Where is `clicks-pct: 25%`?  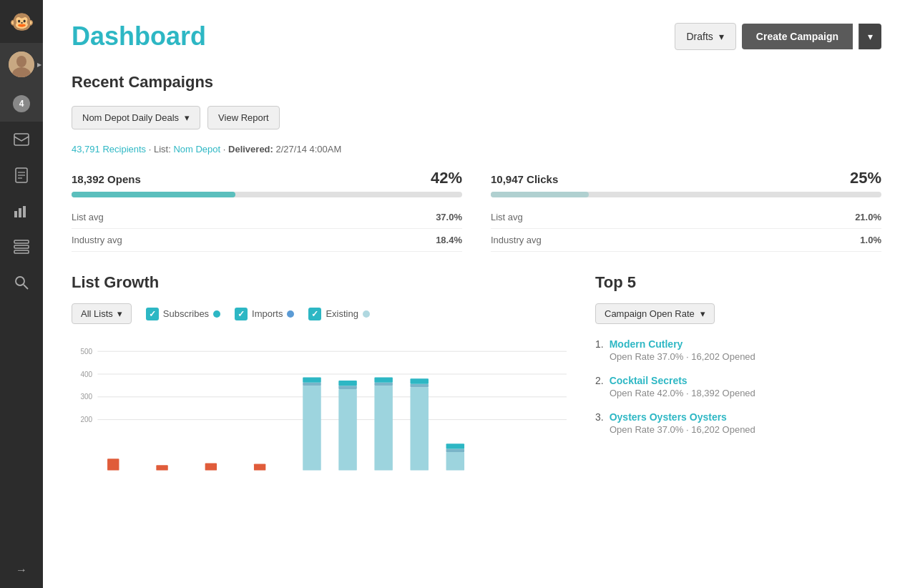 clicks-pct: 25% is located at coordinates (866, 178).